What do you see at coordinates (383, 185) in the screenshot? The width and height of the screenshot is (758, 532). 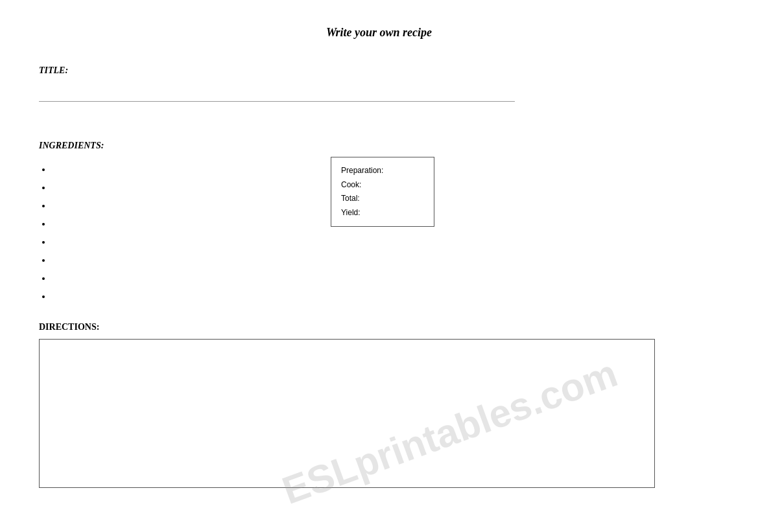 I see `cook-row: Cook:` at bounding box center [383, 185].